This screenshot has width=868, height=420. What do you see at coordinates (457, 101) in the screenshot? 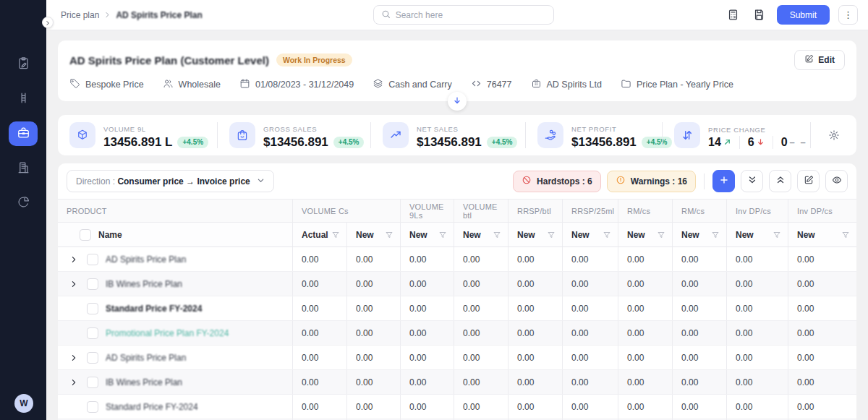
I see `header-collapse-button` at bounding box center [457, 101].